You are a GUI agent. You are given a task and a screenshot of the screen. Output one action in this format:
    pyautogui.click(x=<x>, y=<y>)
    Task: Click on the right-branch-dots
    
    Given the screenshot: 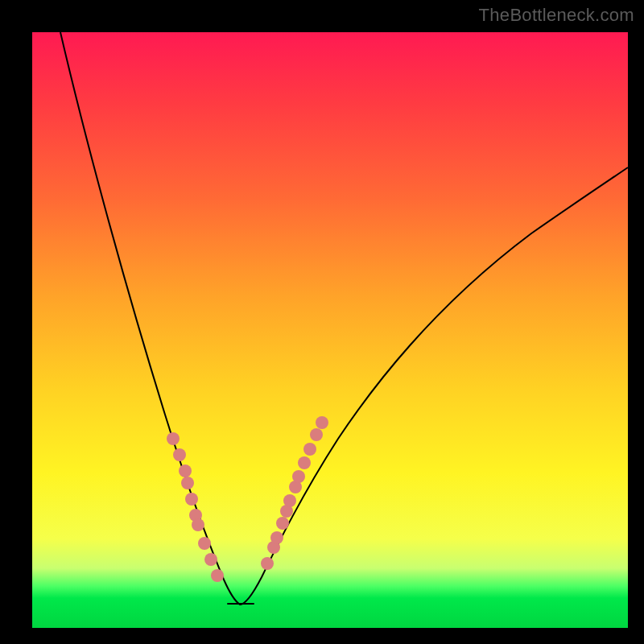 What is the action you would take?
    pyautogui.click(x=295, y=493)
    